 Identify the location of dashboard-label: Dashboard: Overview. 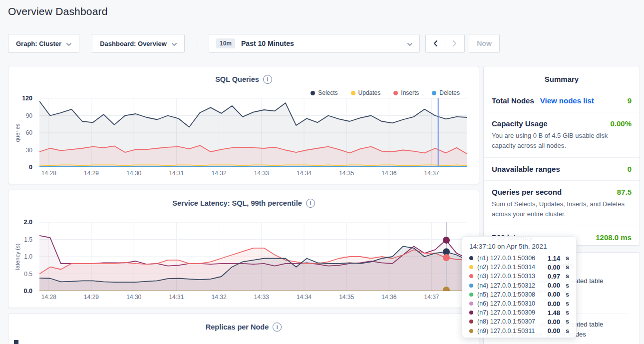
(133, 44).